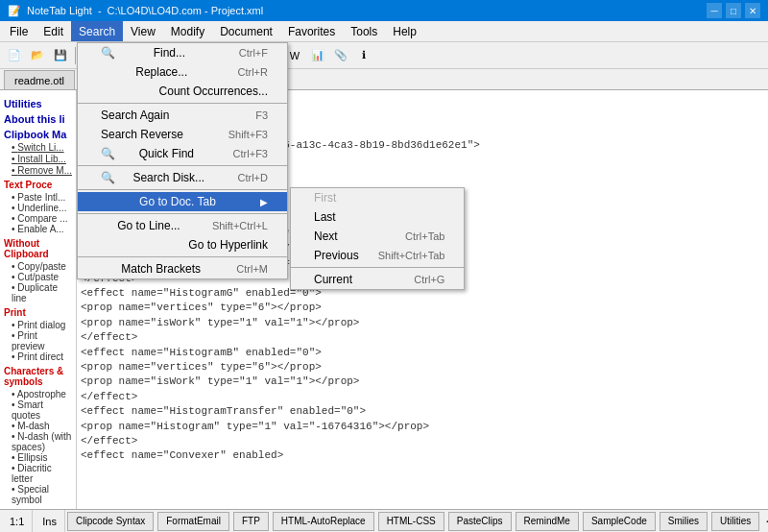 This screenshot has height=532, width=768. What do you see at coordinates (38, 267) in the screenshot?
I see `sidebar-copypaste: Copy/paste` at bounding box center [38, 267].